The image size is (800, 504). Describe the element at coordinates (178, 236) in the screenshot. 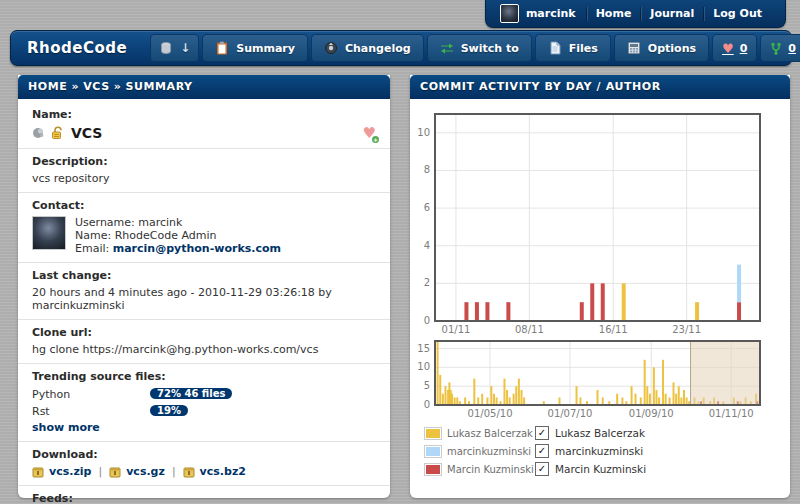

I see `contact-name: Name: RhodeCode Admin` at that location.